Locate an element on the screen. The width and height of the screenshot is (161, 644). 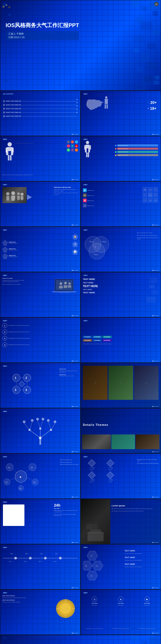
svg-text: 1 is located at coordinates (16, 378).